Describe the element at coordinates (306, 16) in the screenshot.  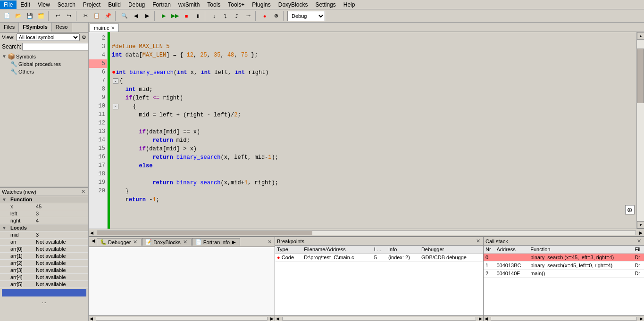
I see `build-type-dropdown: Debug` at that location.